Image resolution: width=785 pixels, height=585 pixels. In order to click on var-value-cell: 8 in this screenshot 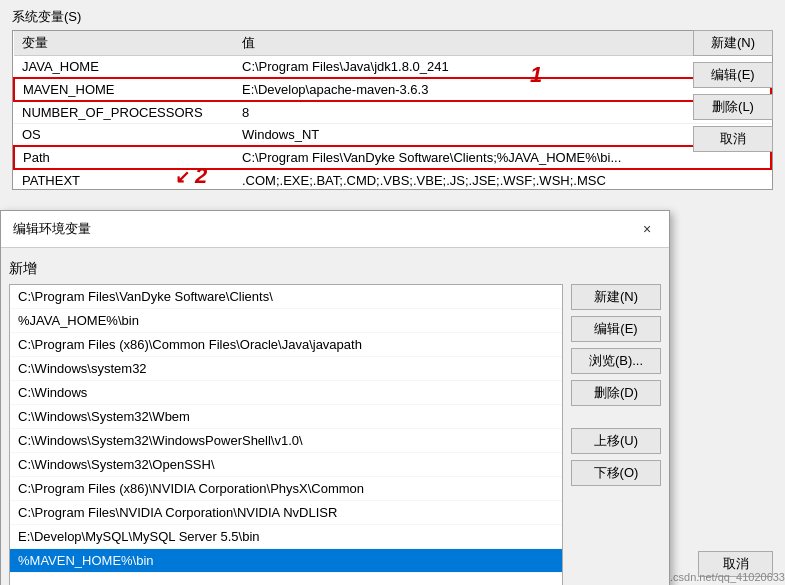, I will do `click(502, 112)`.